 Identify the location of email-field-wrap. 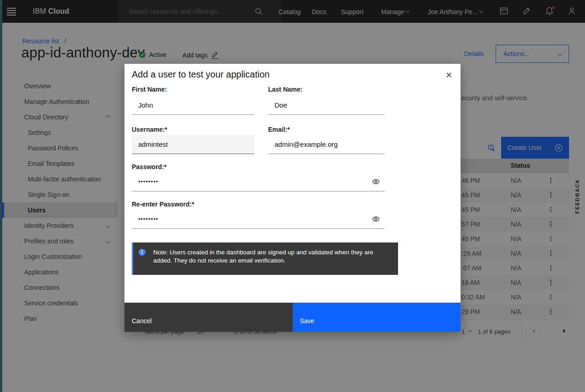
(326, 144).